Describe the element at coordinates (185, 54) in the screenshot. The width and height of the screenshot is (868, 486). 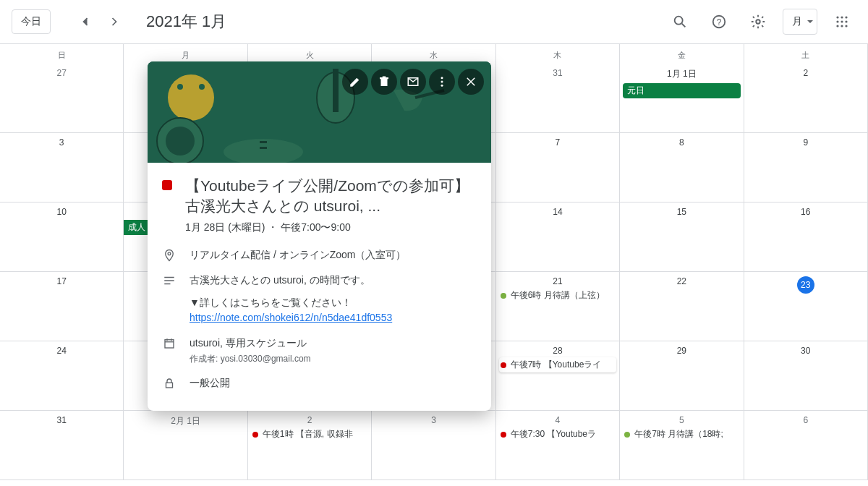
I see `weekday-header: 月` at that location.